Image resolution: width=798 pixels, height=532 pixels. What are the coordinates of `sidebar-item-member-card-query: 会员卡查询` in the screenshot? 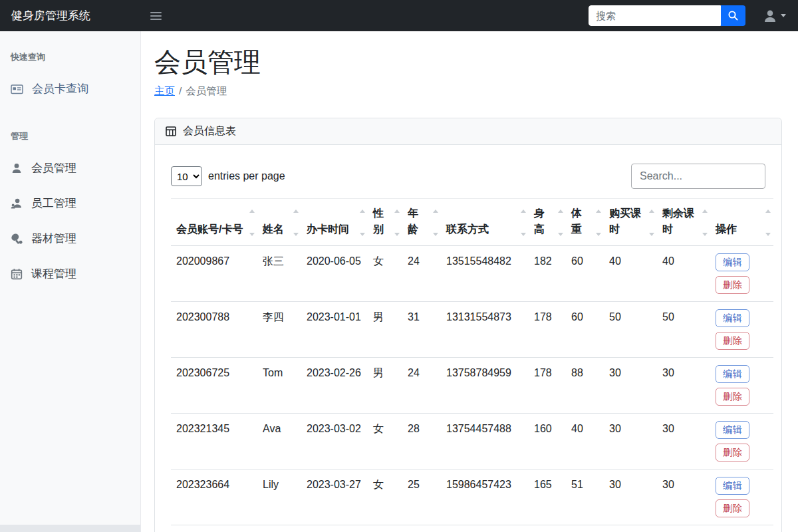 It's located at (70, 89).